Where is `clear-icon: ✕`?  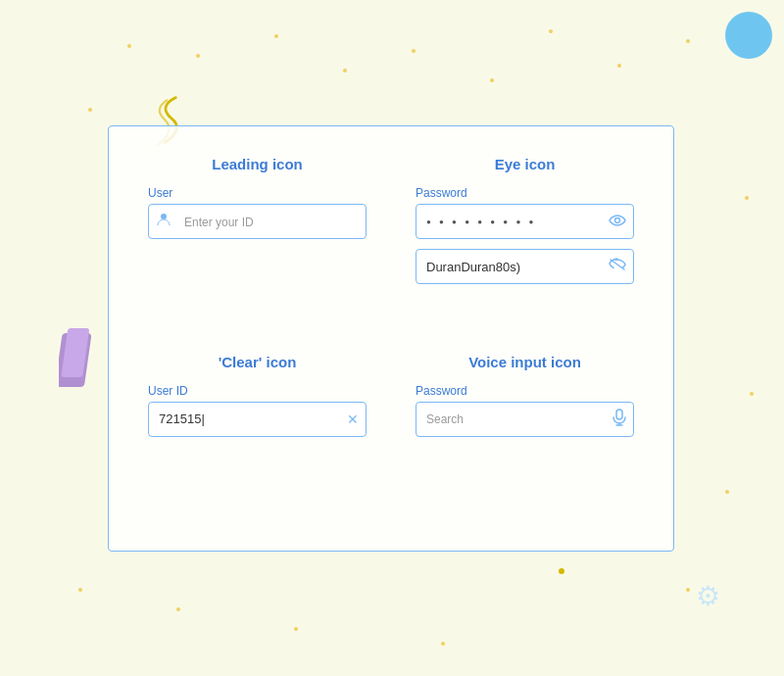 clear-icon: ✕ is located at coordinates (353, 419).